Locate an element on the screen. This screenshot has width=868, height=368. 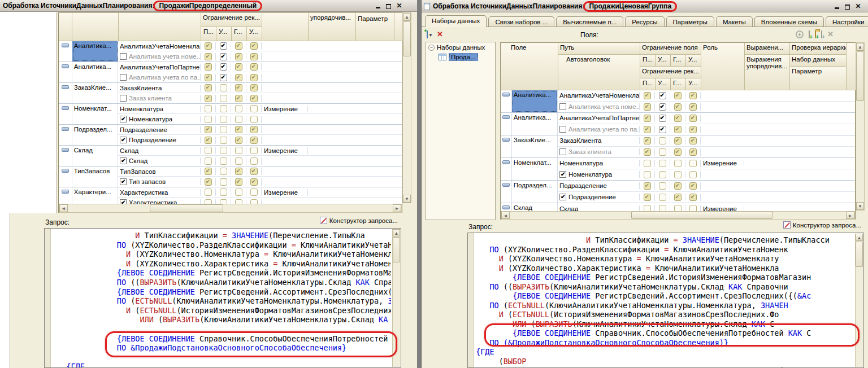
field-title-row: Номенклатура is located at coordinates (706, 175).